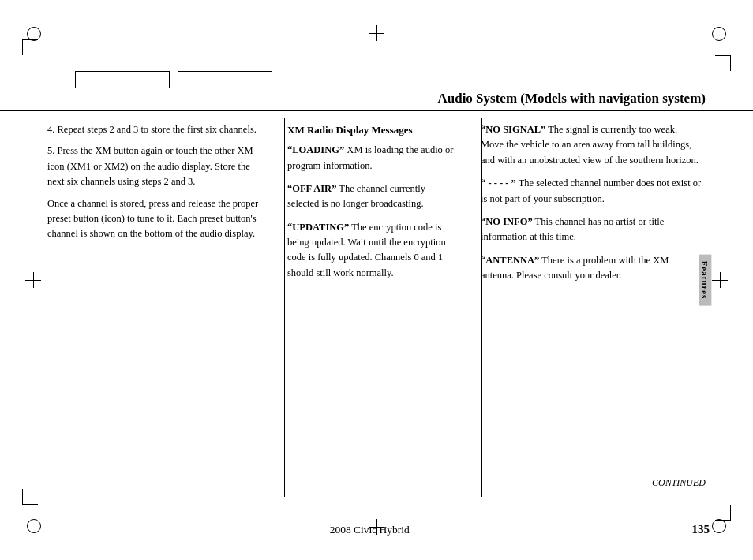 Image resolution: width=753 pixels, height=560 pixels. I want to click on msg-dashes: “ - - - - ” The selected channel number …, so click(591, 191).